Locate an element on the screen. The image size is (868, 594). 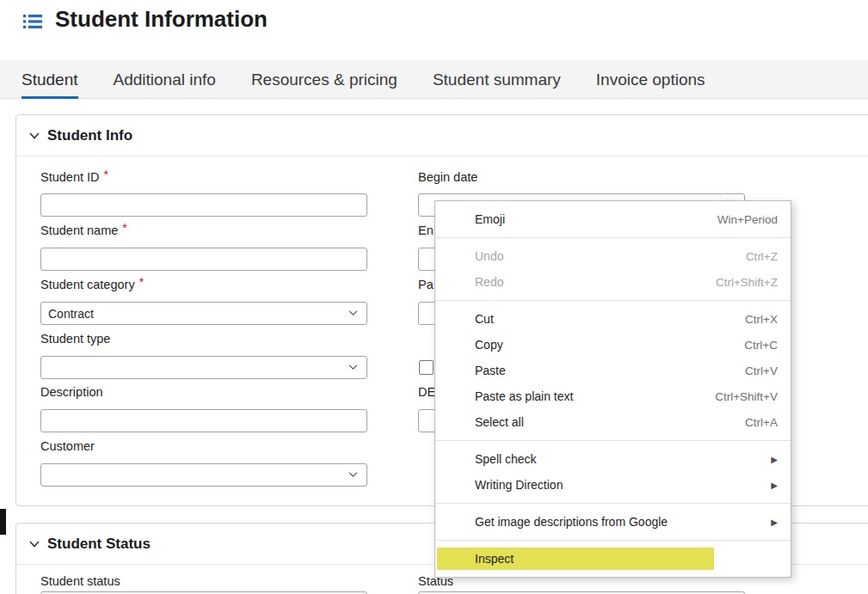
menu-item-emoji: Emoji Win+Period is located at coordinates (613, 219).